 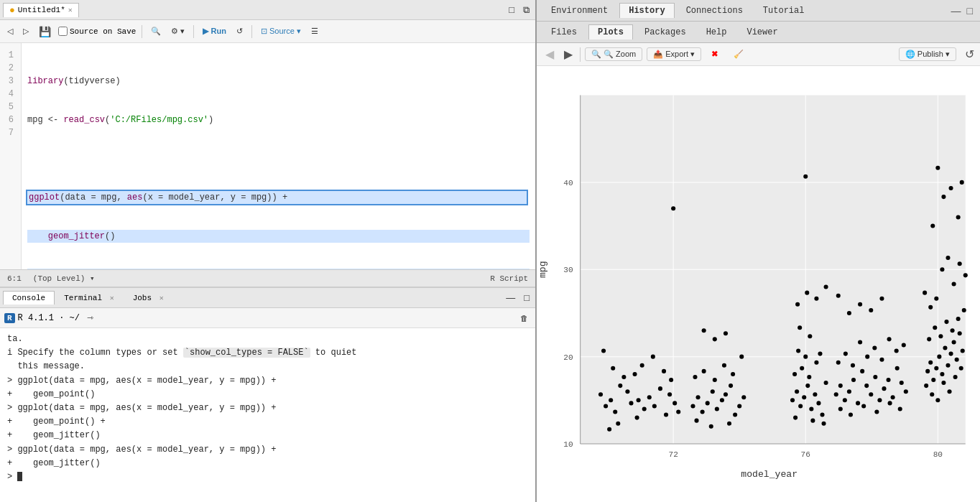 What do you see at coordinates (70, 10) in the screenshot?
I see `editor-tab-close: ✕` at bounding box center [70, 10].